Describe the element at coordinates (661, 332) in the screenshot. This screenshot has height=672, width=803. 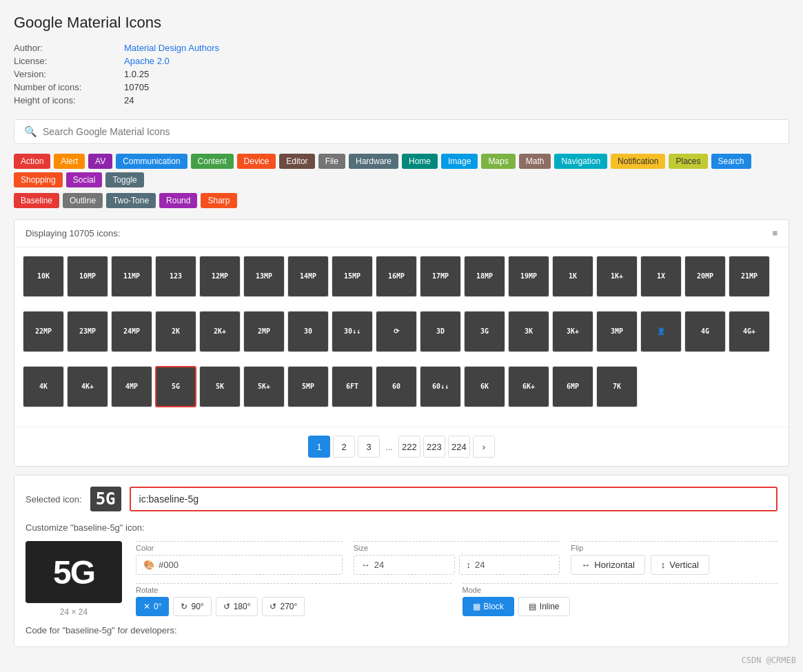
I see `icon-cell: 👤` at that location.